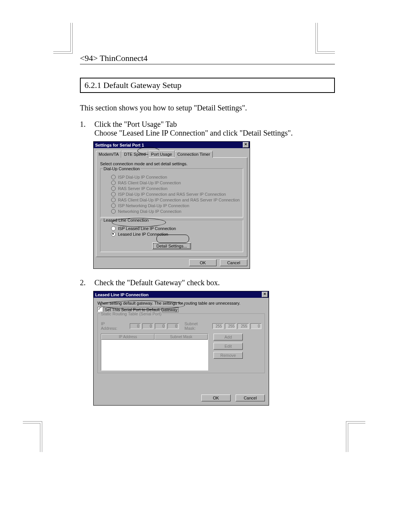  What do you see at coordinates (154, 206) in the screenshot?
I see `radio-isp-networking: ISP Networking Dial-Up IP Connection` at bounding box center [154, 206].